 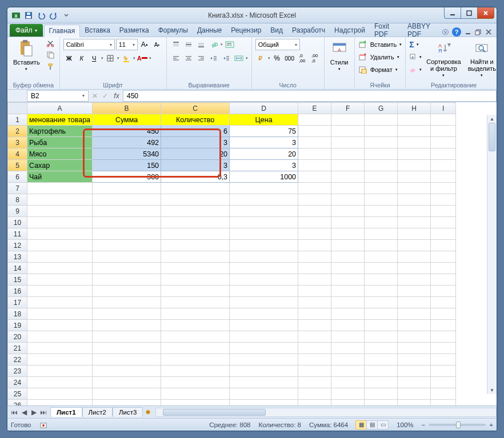 What do you see at coordinates (277, 30) in the screenshot?
I see `tab-view: Вид` at bounding box center [277, 30].